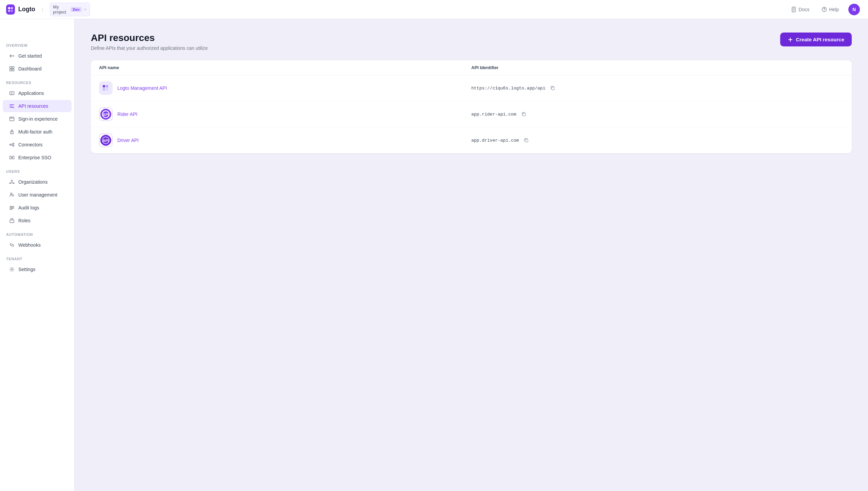 The image size is (868, 491). What do you see at coordinates (31, 93) in the screenshot?
I see `sidebar-item-label: Applications` at bounding box center [31, 93].